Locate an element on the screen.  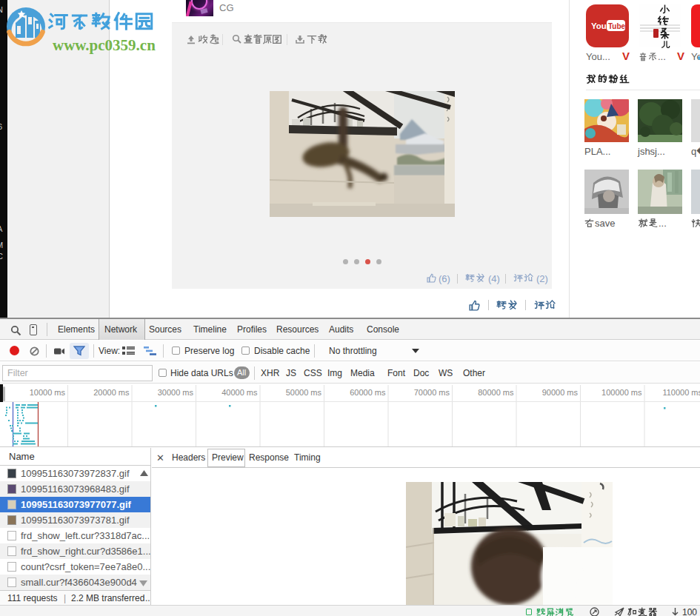
svg-text: 50000 ms is located at coordinates (304, 392).